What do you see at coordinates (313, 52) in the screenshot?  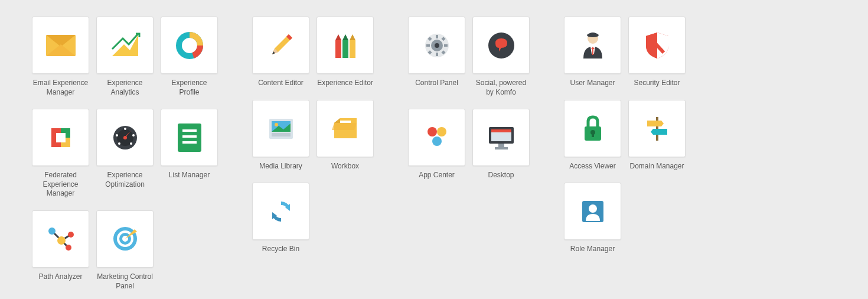 I see `row: Content Editor Experience Editor` at bounding box center [313, 52].